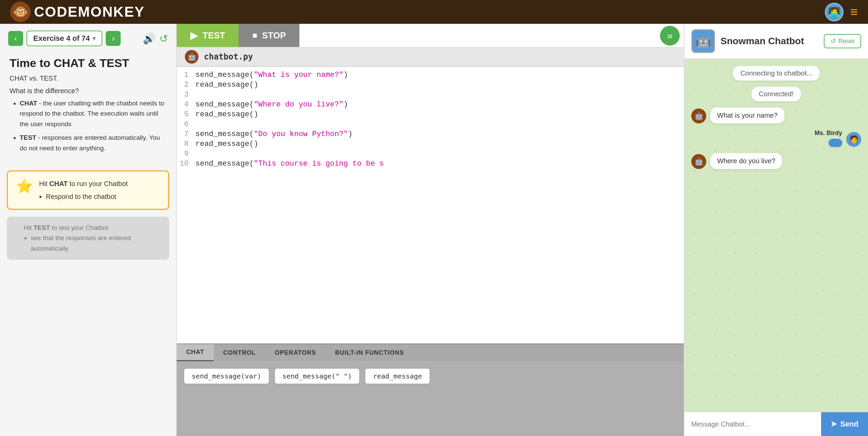 This screenshot has height=436, width=868. What do you see at coordinates (155, 39) in the screenshot?
I see `nav-icons: 🔊 ↺` at bounding box center [155, 39].